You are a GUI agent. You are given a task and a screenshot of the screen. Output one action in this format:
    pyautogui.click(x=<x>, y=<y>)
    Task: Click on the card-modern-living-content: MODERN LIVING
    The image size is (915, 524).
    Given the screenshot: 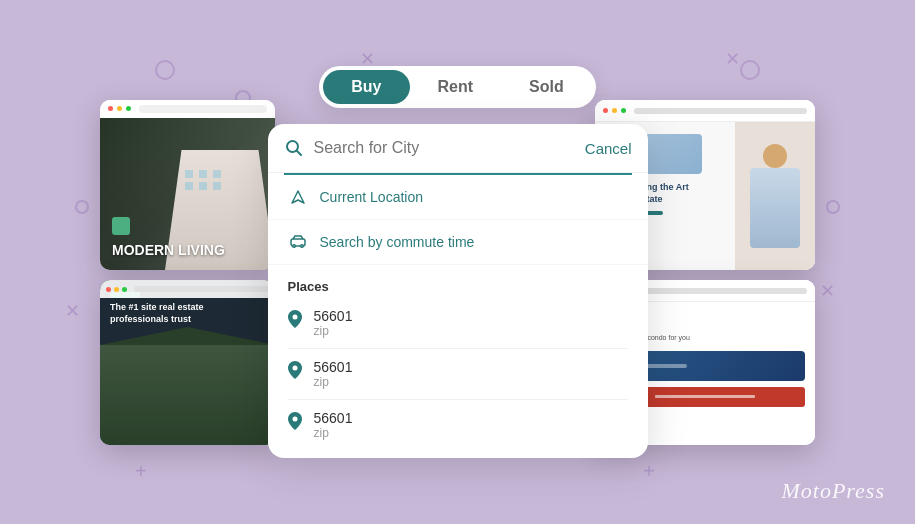 What is the action you would take?
    pyautogui.click(x=188, y=194)
    